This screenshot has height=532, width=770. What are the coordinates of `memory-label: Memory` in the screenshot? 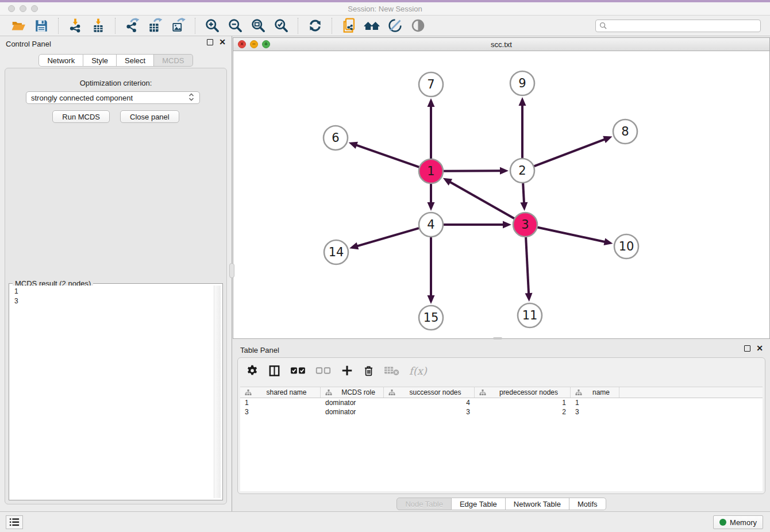 It's located at (744, 523).